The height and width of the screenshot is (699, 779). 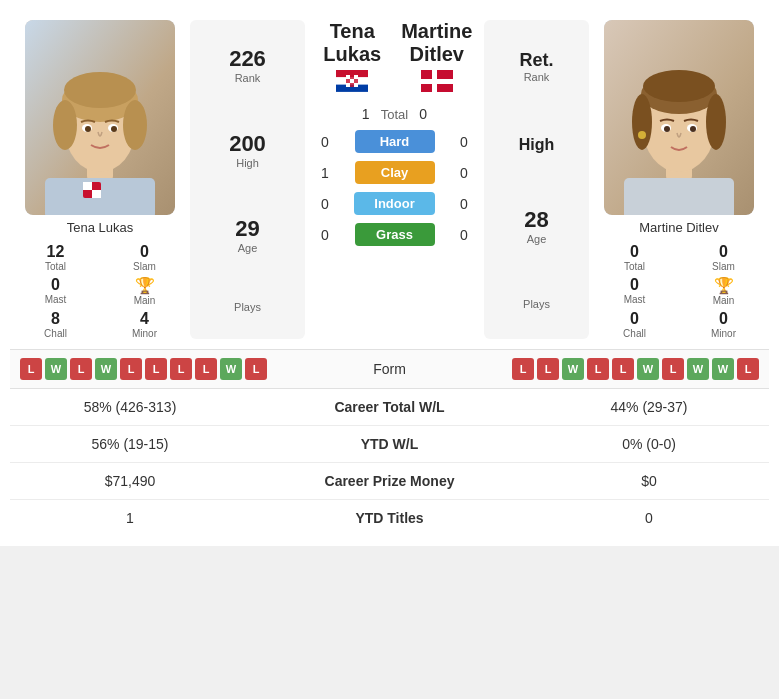 I want to click on stats-row-left-val: 56% (19-15), so click(x=130, y=444).